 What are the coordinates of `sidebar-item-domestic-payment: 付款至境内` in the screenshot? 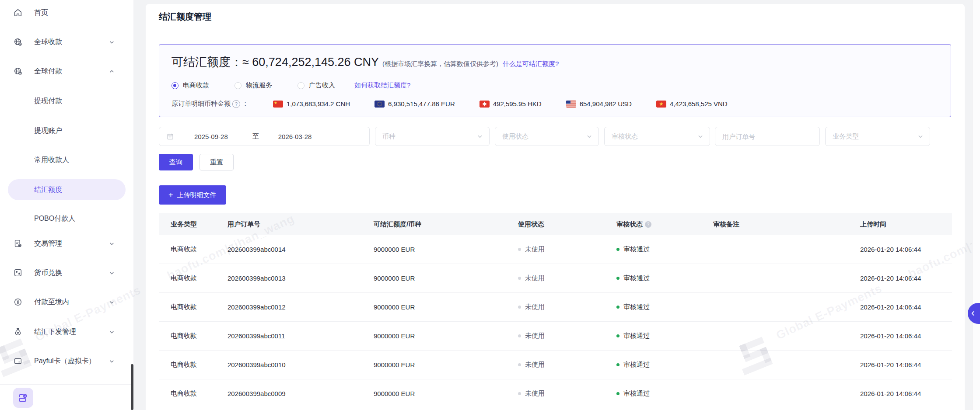 It's located at (66, 302).